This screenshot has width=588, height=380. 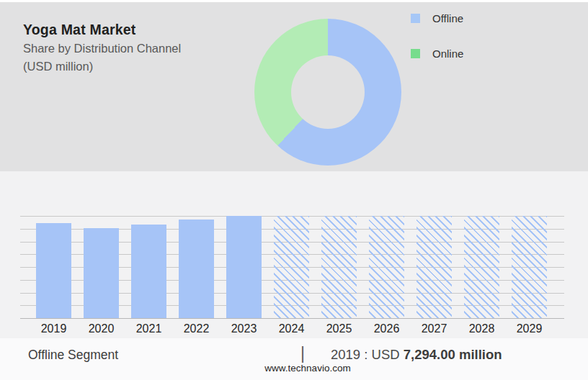 I want to click on bar-2023, so click(x=244, y=267).